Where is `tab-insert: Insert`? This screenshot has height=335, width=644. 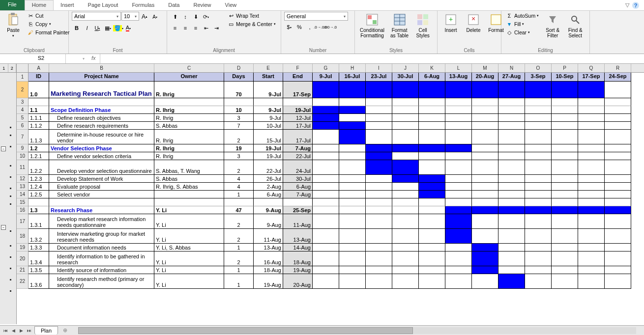 tab-insert: Insert is located at coordinates (67, 5).